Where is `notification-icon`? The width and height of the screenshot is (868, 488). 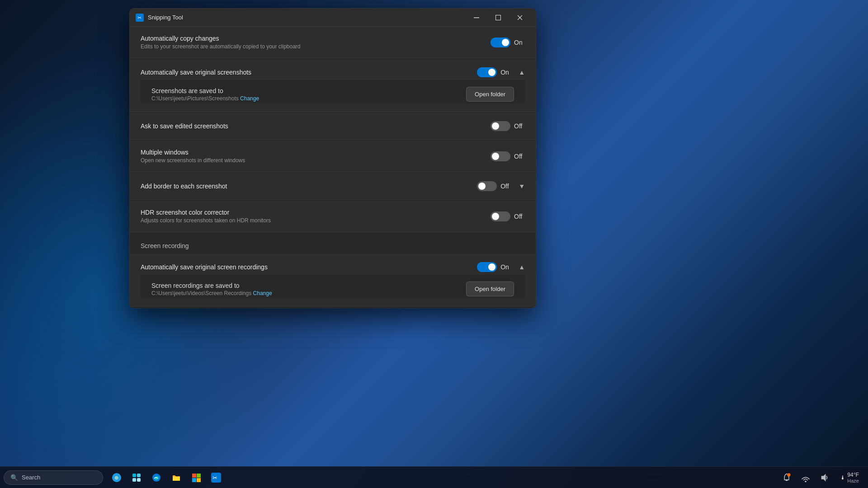
notification-icon is located at coordinates (787, 478).